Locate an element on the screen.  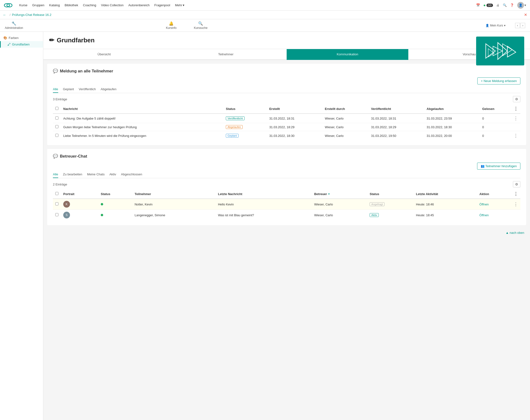
chat-icon: 💬 is located at coordinates (56, 71).